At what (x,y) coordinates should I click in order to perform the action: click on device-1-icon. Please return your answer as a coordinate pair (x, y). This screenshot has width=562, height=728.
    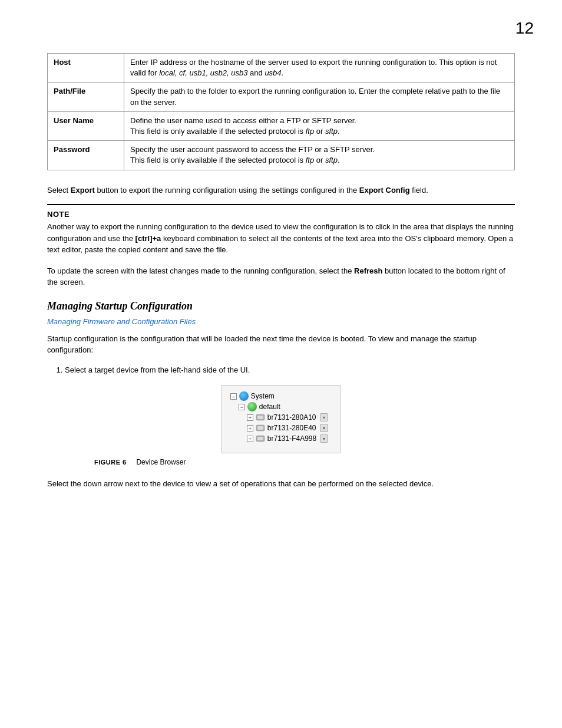
    Looking at the image, I should click on (260, 417).